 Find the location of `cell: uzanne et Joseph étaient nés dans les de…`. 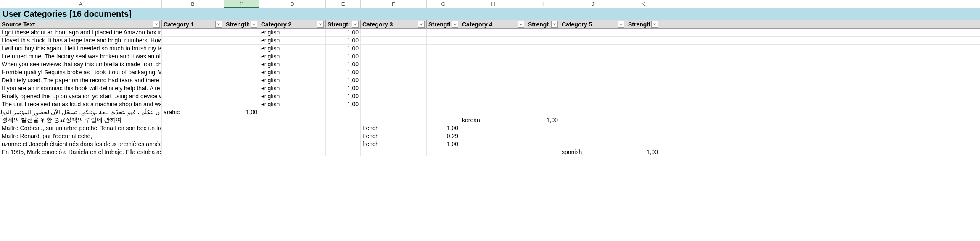

cell: uzanne et Joseph étaient nés dans les de… is located at coordinates (81, 144).